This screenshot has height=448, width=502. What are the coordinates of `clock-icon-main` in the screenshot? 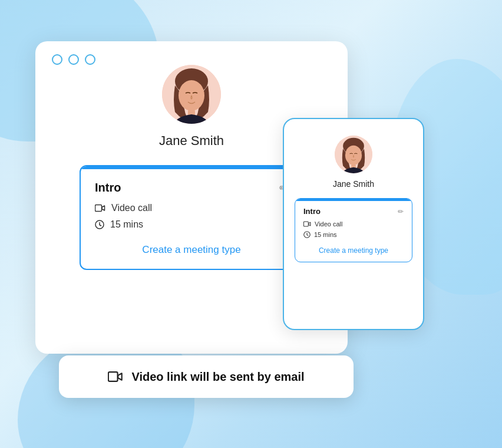 It's located at (100, 225).